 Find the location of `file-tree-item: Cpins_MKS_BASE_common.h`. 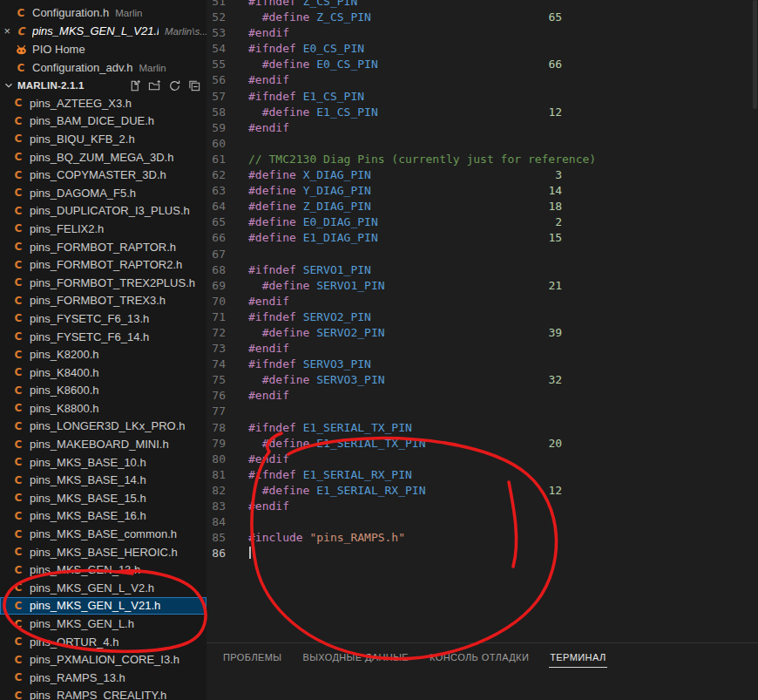

file-tree-item: Cpins_MKS_BASE_common.h is located at coordinates (103, 533).